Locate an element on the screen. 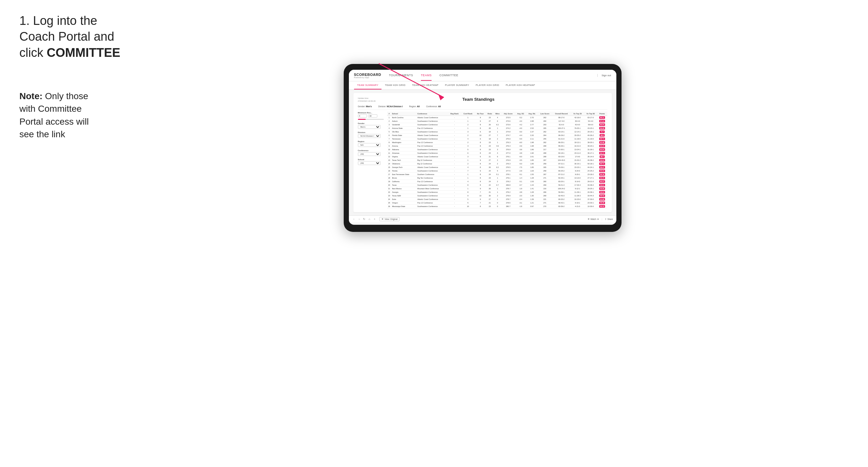 The image size is (868, 467). division-sidebar-label: Division is located at coordinates (371, 132).